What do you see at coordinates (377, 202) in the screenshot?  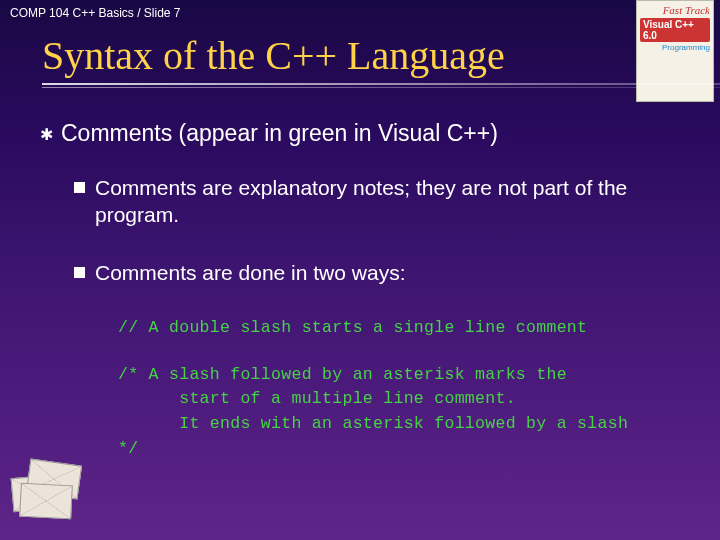 I see `bullet-sub1: Comments are explanatory notes; they are…` at bounding box center [377, 202].